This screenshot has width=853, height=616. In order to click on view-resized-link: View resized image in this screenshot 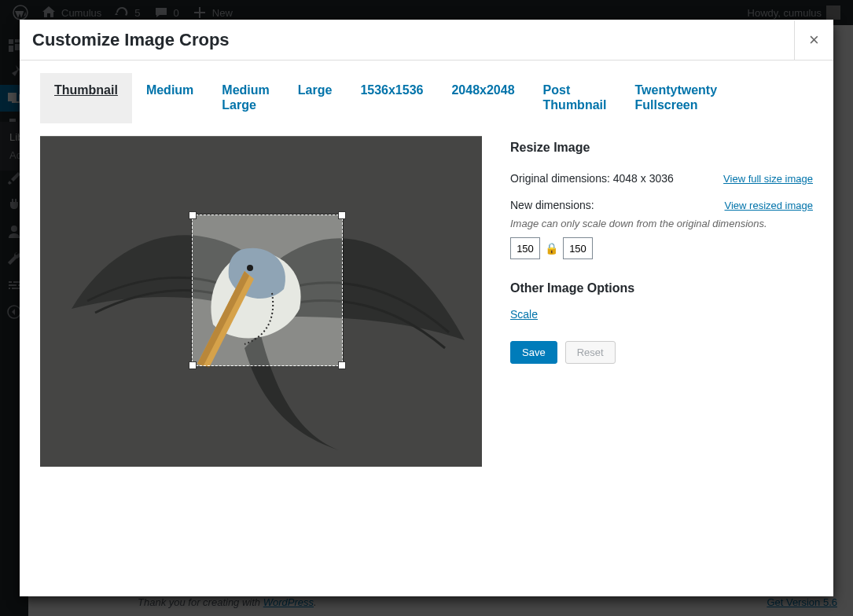, I will do `click(769, 206)`.